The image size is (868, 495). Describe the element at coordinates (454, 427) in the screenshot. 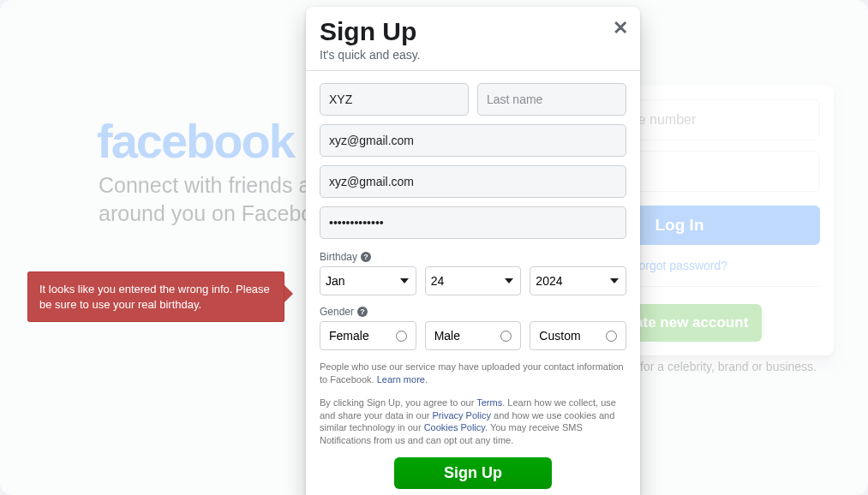

I see `cookies-link: Cookies Policy` at that location.